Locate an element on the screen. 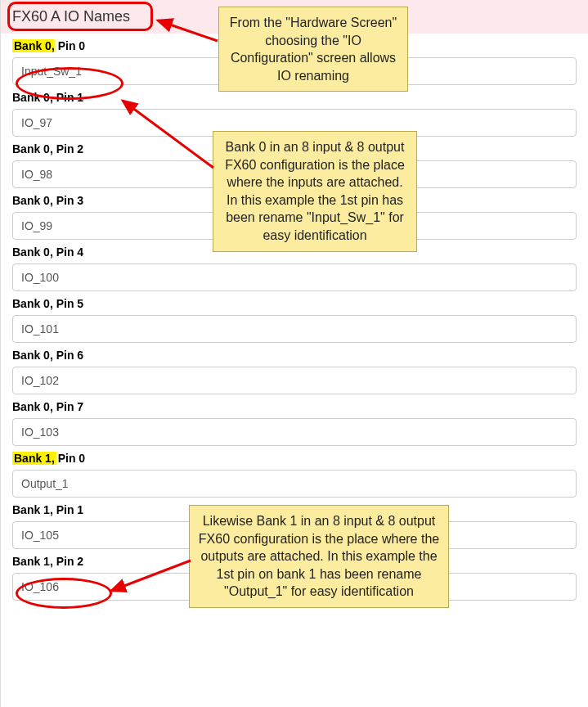  callout-hardware-screen: From the "Hardware Screen" choosing the … is located at coordinates (313, 49).